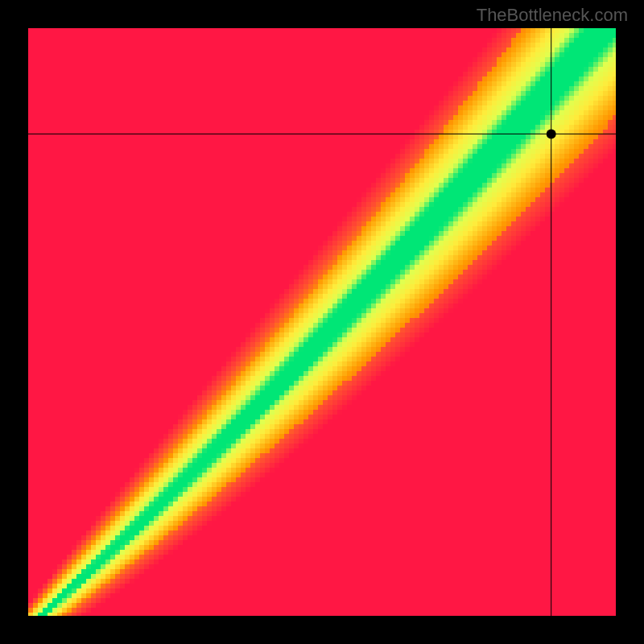 The image size is (644, 644). Describe the element at coordinates (552, 15) in the screenshot. I see `watermark-text: TheBottleneck.com` at that location.